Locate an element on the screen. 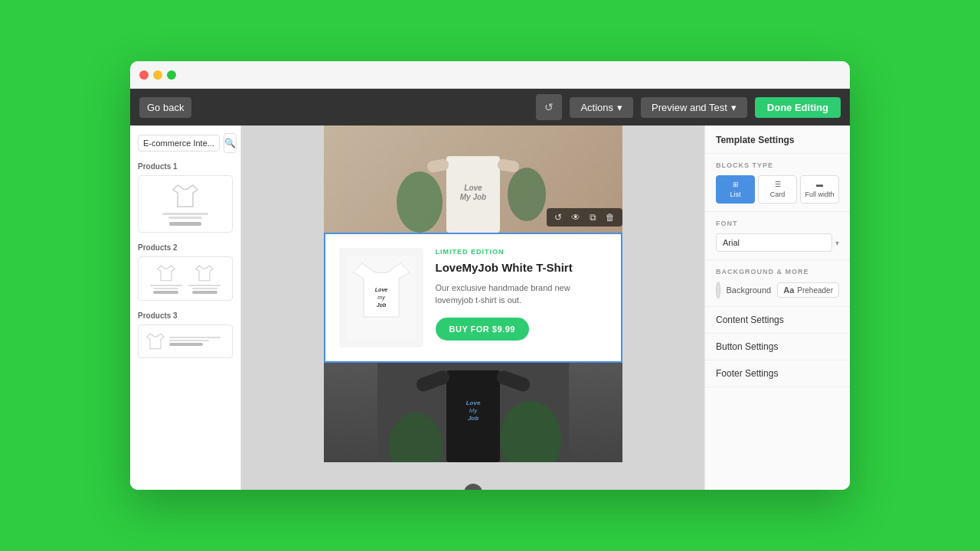 The width and height of the screenshot is (980, 551). toolbar: Go back ↺ Actions ▾ Preview and Test ▾ D… is located at coordinates (490, 107).